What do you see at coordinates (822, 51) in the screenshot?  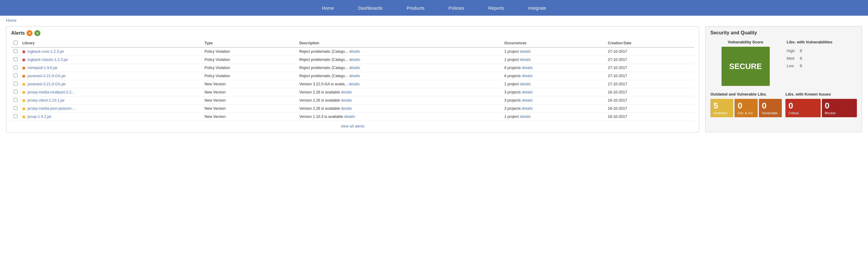 I see `high-vuln-row: High 0` at bounding box center [822, 51].